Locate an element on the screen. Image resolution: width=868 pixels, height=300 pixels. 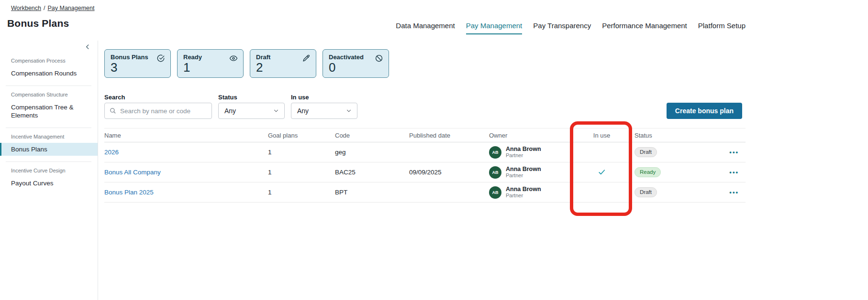
status-label: Status is located at coordinates (252, 97).